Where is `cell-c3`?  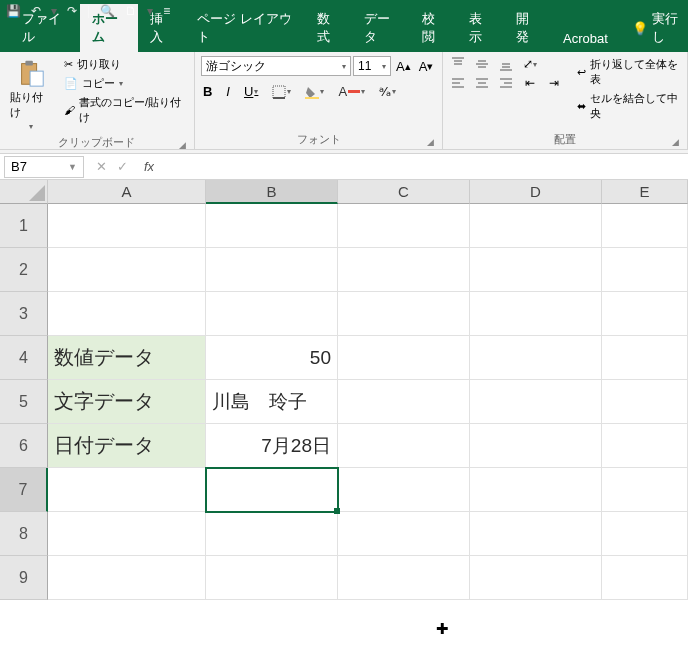
cell-c3 is located at coordinates (404, 314).